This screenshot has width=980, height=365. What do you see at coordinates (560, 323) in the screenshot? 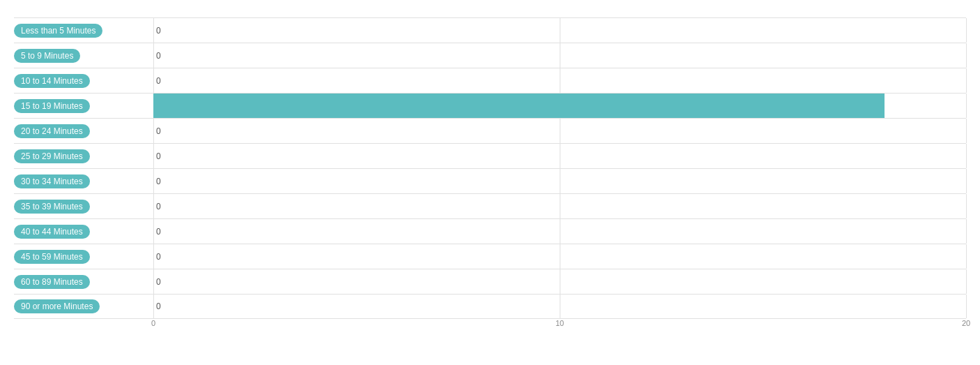
I see `x-axis-label: 10` at bounding box center [560, 323].